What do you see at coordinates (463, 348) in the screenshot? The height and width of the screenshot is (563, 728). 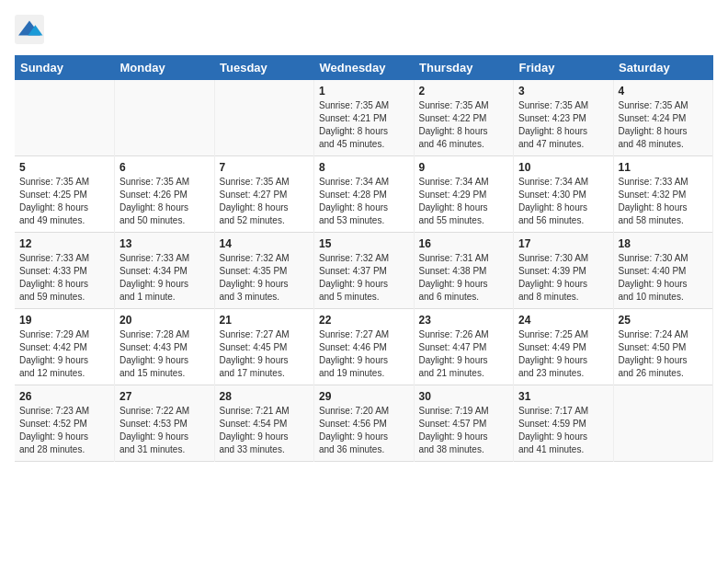 I see `calendar-cell: 23Sunrise: 7:26 AM Sunset: 4:47 PM Dayli…` at bounding box center [463, 348].